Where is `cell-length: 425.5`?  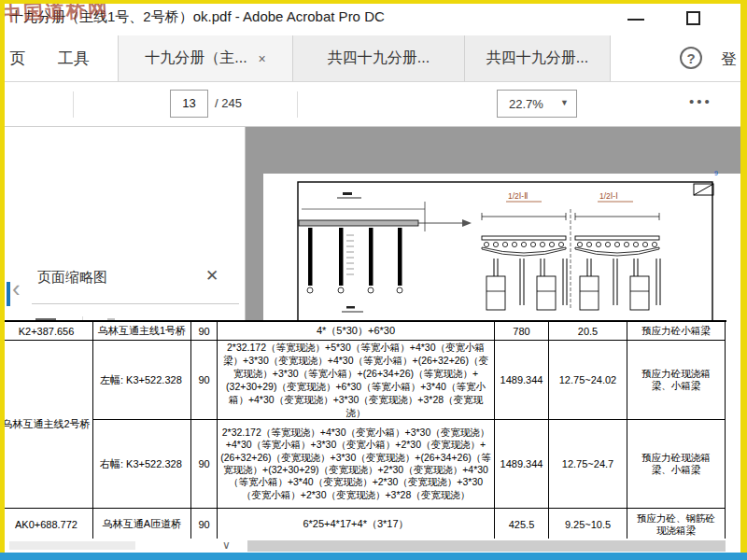 cell-length: 425.5 is located at coordinates (522, 525).